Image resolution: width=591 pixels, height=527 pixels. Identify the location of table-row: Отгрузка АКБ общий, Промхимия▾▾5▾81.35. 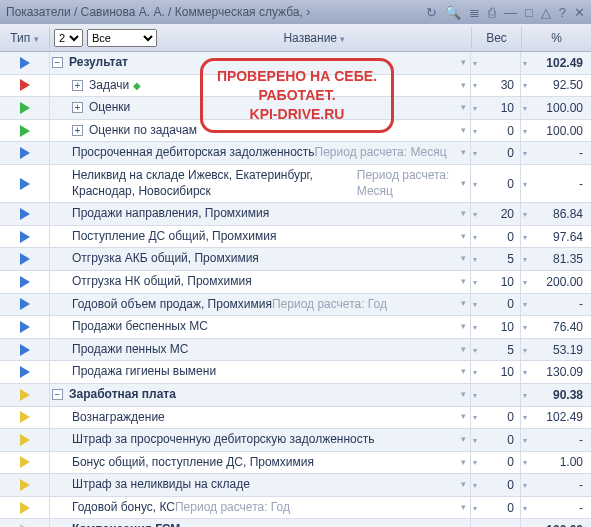
(296, 260).